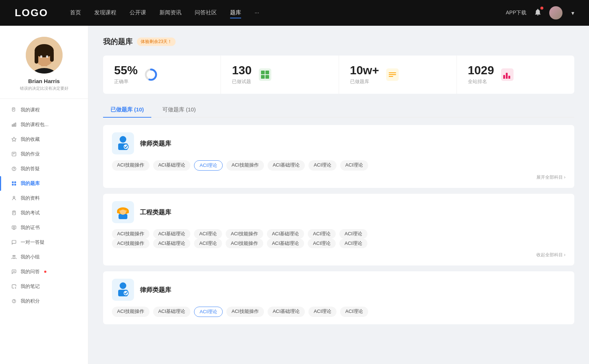 Image resolution: width=589 pixels, height=364 pixels. What do you see at coordinates (507, 75) in the screenshot?
I see `ranking-icon` at bounding box center [507, 75].